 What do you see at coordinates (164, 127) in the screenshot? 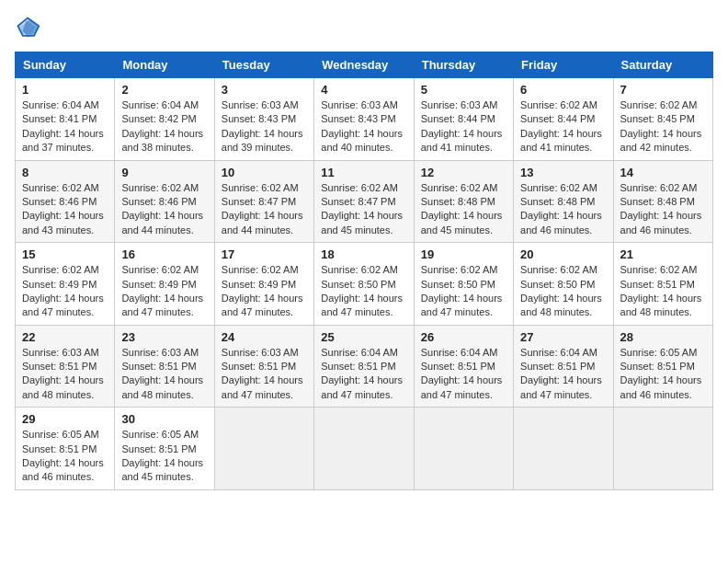
I see `day-info: Sunrise: 6:04 AM Sunset: 8:42 PM Dayligh…` at bounding box center [164, 127].